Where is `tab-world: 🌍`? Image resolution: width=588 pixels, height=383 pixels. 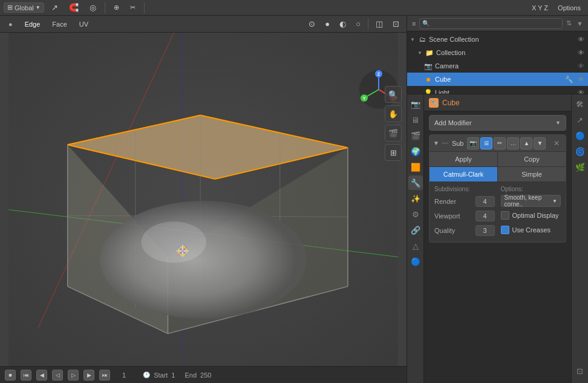
tab-world: 🌍 is located at coordinates (416, 151).